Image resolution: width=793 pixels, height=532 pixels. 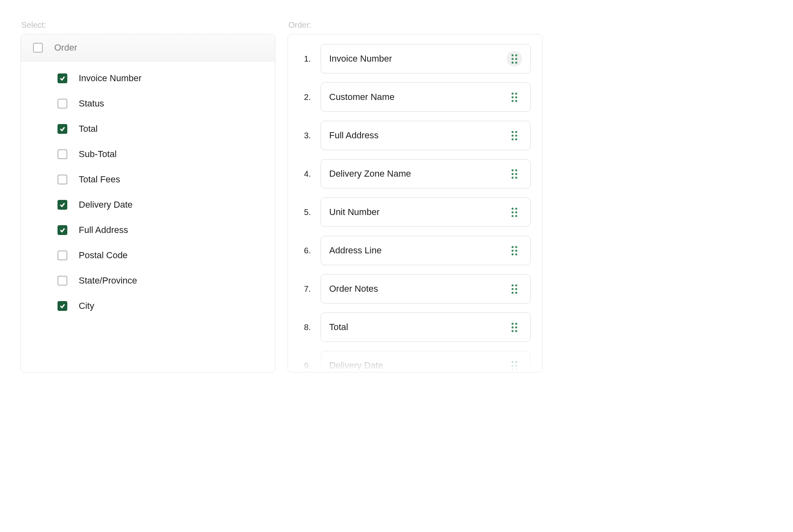 I want to click on order-item: Unit Number, so click(x=426, y=212).